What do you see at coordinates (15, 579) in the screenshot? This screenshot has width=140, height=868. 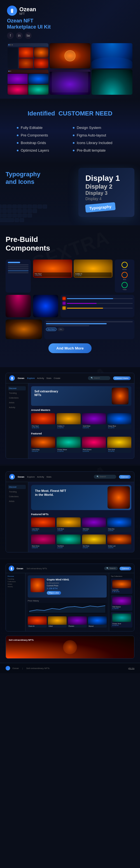 I see `sidebar3-trending: Trending` at bounding box center [15, 579].